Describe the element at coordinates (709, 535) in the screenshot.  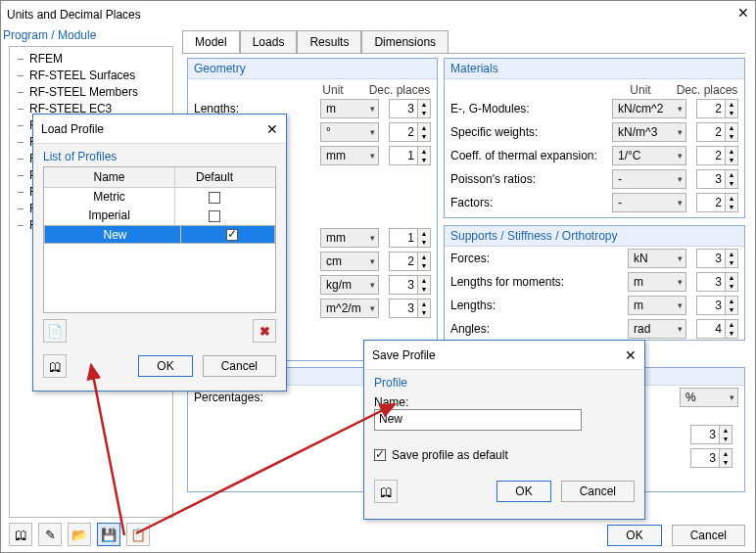
I see `main-cancel-button: Cancel` at that location.